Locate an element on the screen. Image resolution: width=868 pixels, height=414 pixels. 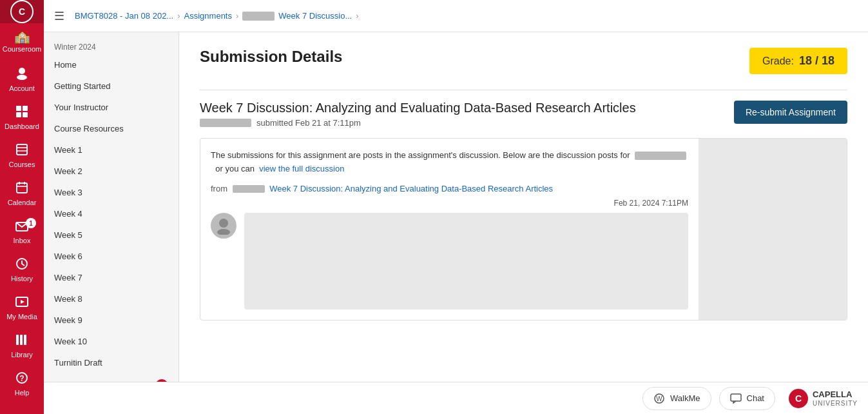
submitter-masked is located at coordinates (226, 123).